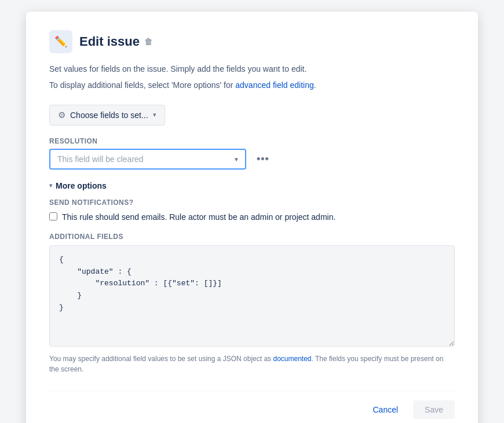 The width and height of the screenshot is (504, 423). What do you see at coordinates (107, 115) in the screenshot?
I see `choose-fields-button: ⚙ Choose fields to set... ▾` at bounding box center [107, 115].